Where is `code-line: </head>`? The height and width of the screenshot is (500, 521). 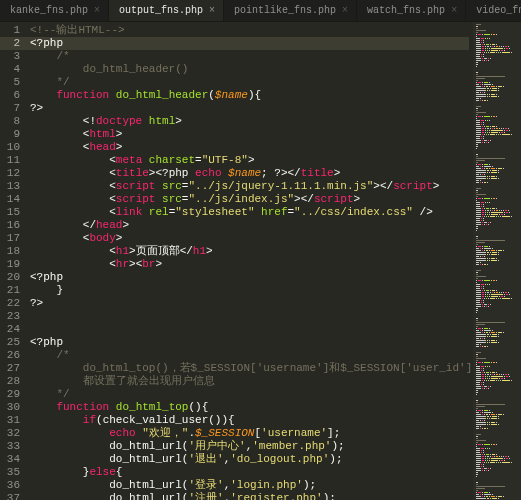
code-line: </head> is located at coordinates (250, 226).